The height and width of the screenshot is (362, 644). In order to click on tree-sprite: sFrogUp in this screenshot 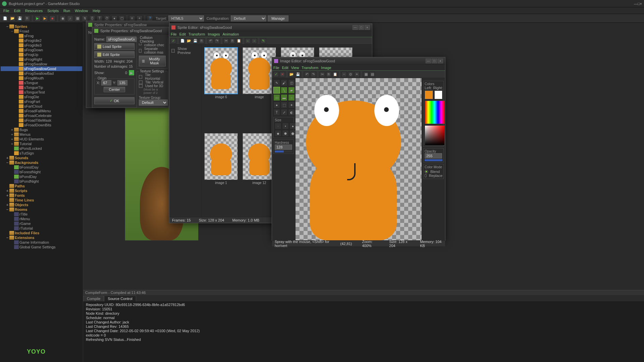, I will do `click(42, 55)`.